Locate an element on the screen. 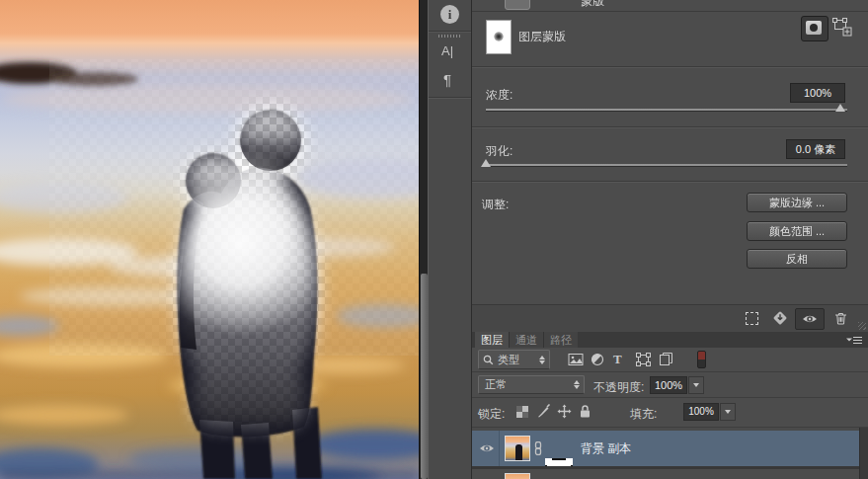 This screenshot has width=868, height=479. mask-dot is located at coordinates (499, 37).